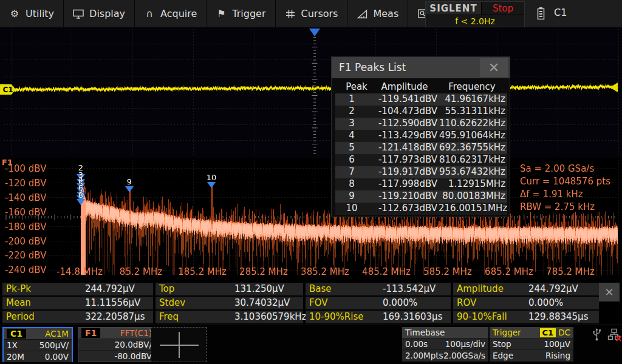 This screenshot has width=622, height=364. Describe the element at coordinates (230, 317) in the screenshot. I see `measurement-cell-freq: Freq3.10360579kHz` at that location.